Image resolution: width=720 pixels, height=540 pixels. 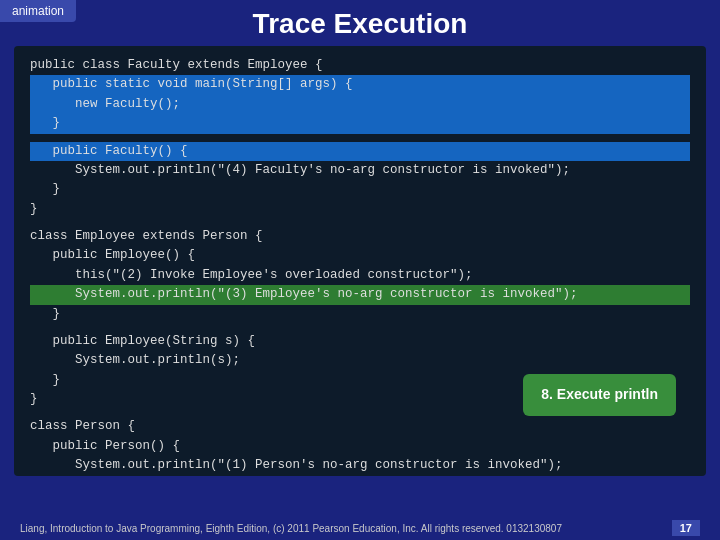 What do you see at coordinates (360, 124) in the screenshot?
I see `code-line-highlight: }` at bounding box center [360, 124].